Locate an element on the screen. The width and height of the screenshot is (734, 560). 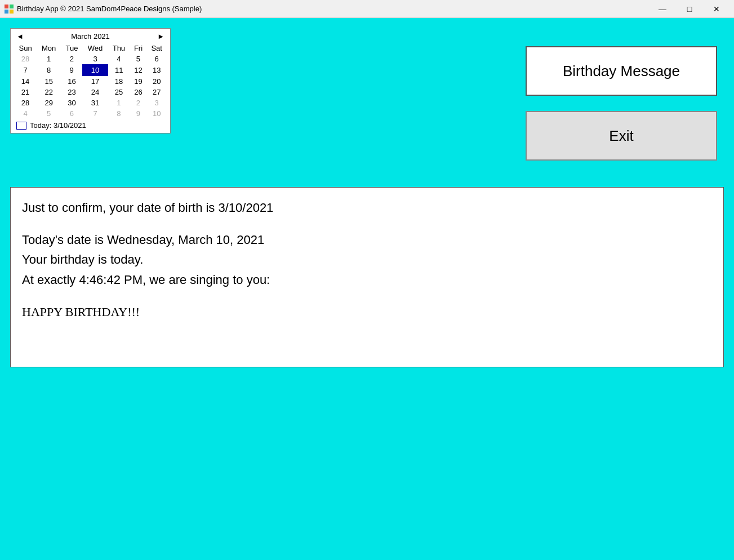
calendar-week-4: 28293031123 is located at coordinates (90, 103).